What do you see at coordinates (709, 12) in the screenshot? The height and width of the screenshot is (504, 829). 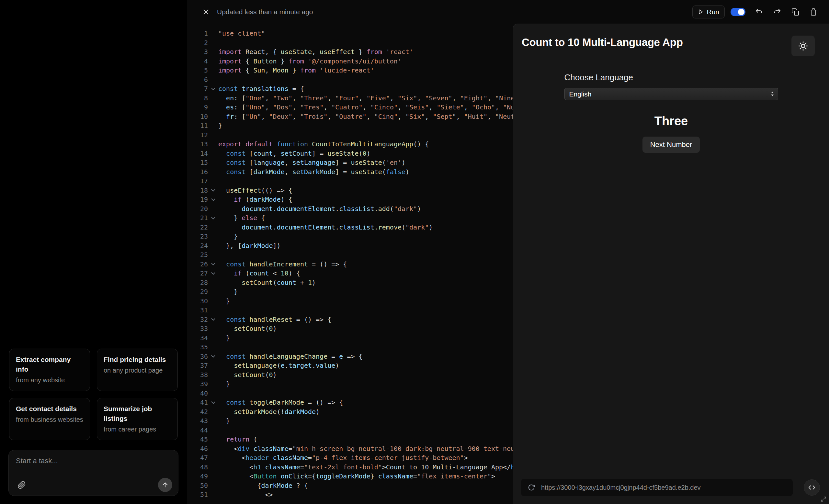 I see `run-button: Run` at bounding box center [709, 12].